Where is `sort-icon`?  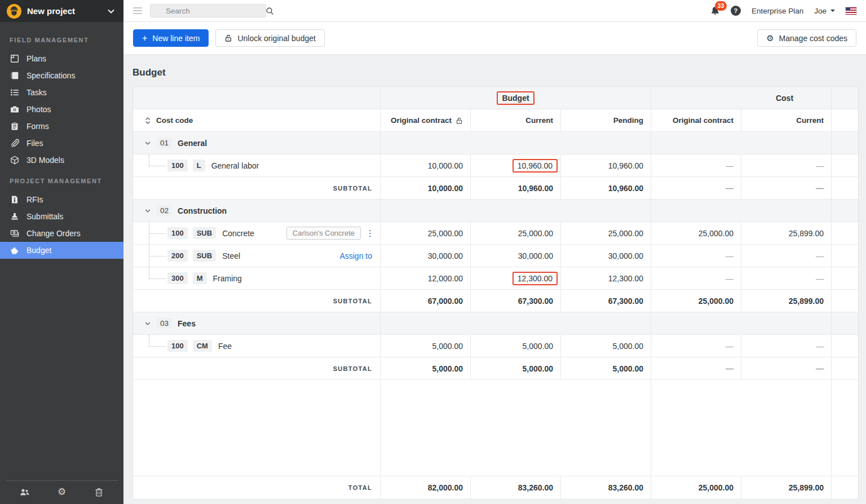 sort-icon is located at coordinates (148, 121).